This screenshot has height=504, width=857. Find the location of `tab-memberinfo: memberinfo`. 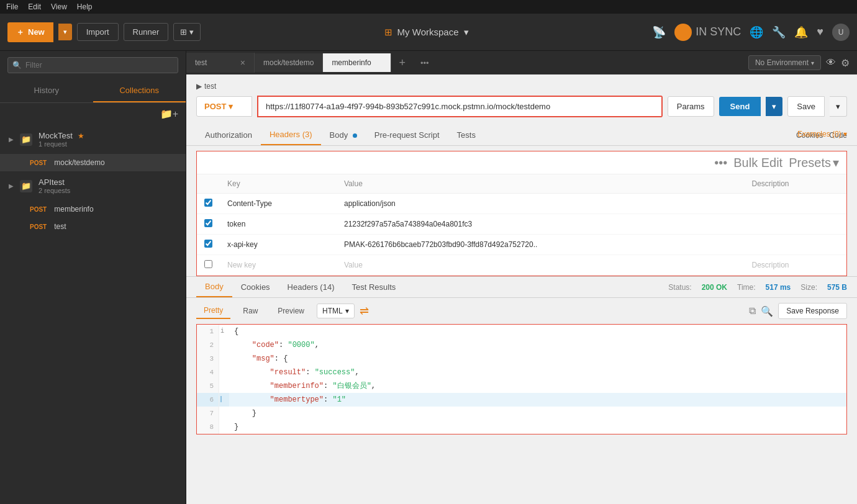

tab-memberinfo: memberinfo is located at coordinates (357, 63).